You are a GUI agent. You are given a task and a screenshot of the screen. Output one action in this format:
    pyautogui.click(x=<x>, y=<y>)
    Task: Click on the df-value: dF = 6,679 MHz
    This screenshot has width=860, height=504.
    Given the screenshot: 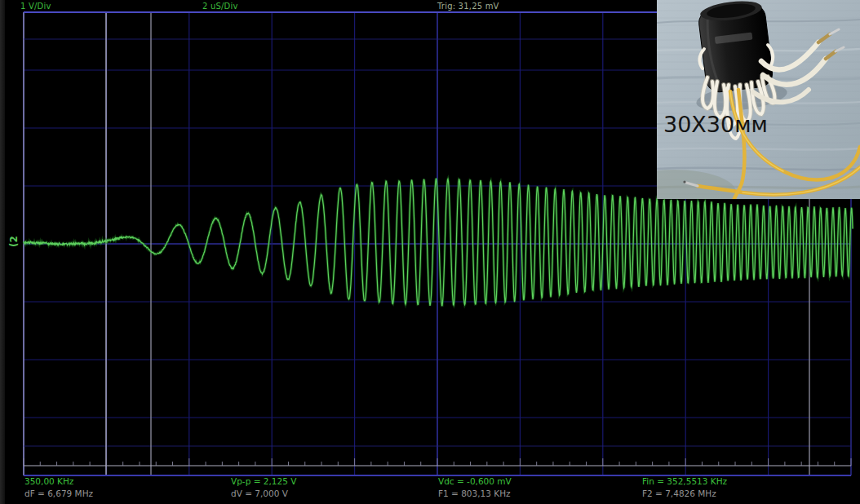 What is the action you would take?
    pyautogui.click(x=59, y=494)
    